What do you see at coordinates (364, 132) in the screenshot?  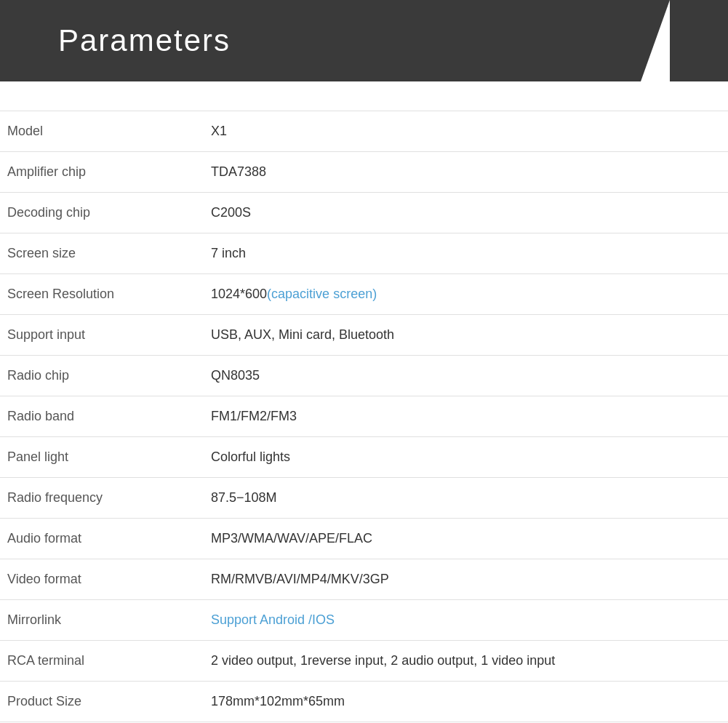 I see `table-row: ModelX1` at bounding box center [364, 132].